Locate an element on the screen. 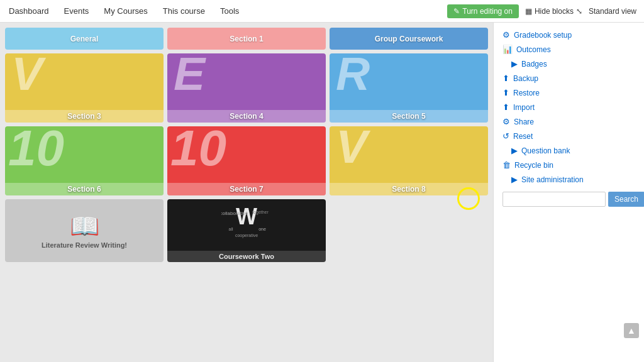 Image resolution: width=644 pixels, height=362 pixels. section-1: Section 1 is located at coordinates (247, 39).